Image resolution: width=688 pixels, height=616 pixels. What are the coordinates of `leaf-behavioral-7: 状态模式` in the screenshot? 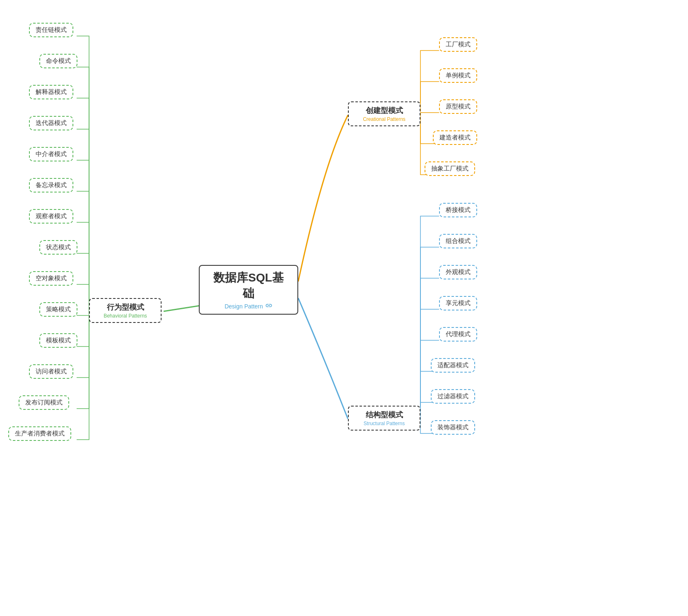 It's located at (58, 248).